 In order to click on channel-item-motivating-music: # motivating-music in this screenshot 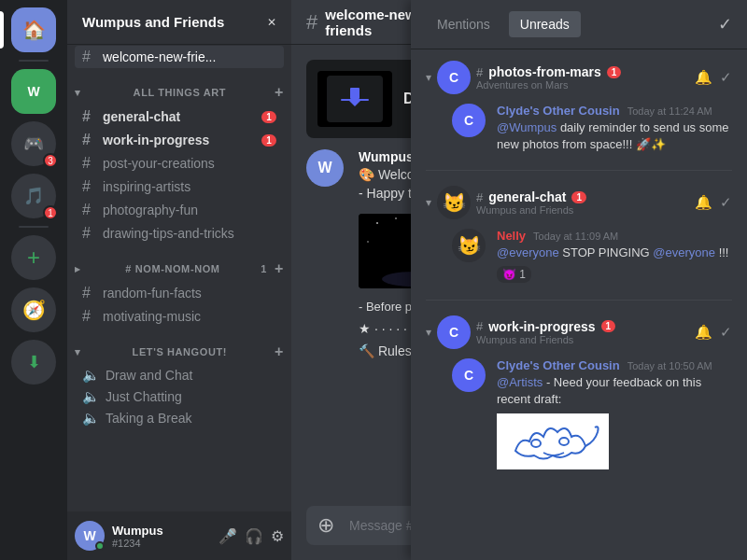, I will do `click(179, 316)`.